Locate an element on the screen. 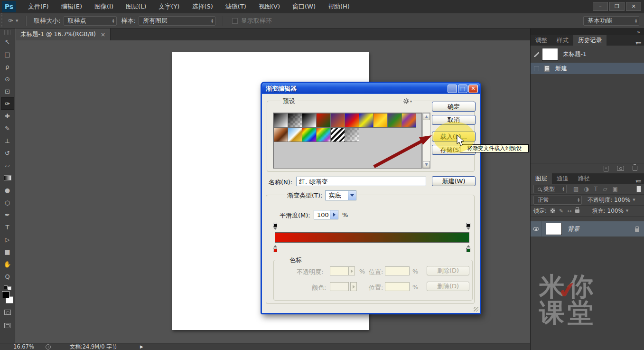  load-button: 载入(L)... is located at coordinates (454, 137).